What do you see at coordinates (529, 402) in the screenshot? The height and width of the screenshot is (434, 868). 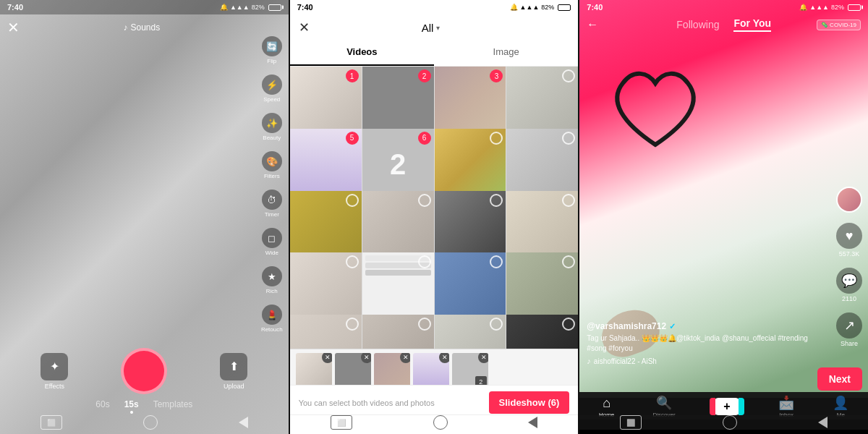 I see `slideshow-button: Slideshow (6)` at bounding box center [529, 402].